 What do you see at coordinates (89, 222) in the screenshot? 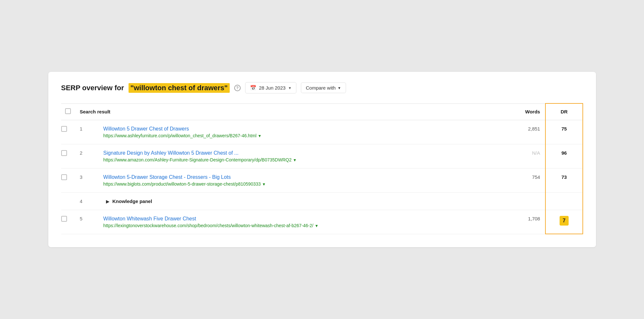
I see `td-row-num: 5` at bounding box center [89, 222].